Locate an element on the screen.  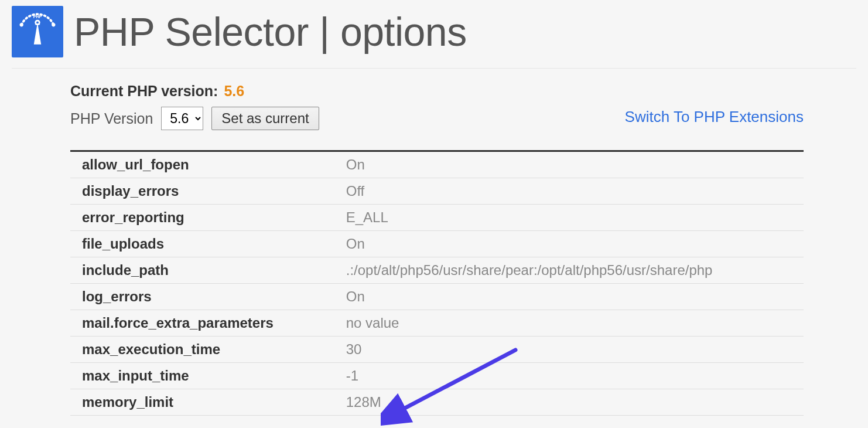
option-name: allow_url_fopen is located at coordinates (203, 165).